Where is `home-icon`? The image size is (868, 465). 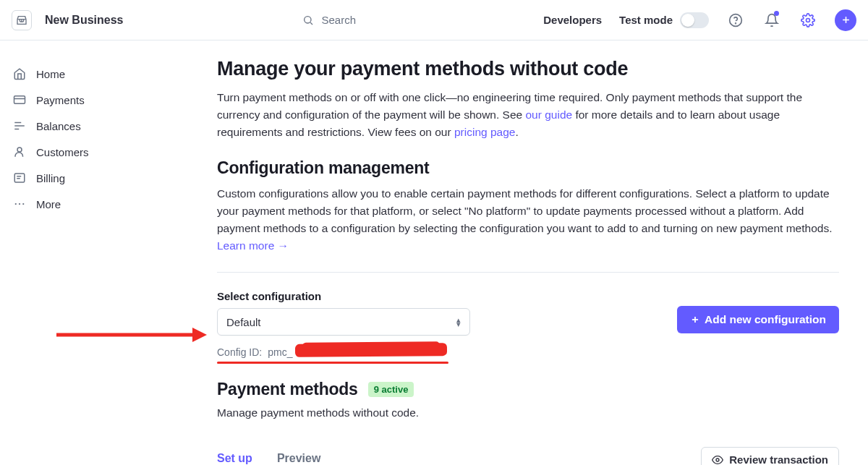 home-icon is located at coordinates (20, 74).